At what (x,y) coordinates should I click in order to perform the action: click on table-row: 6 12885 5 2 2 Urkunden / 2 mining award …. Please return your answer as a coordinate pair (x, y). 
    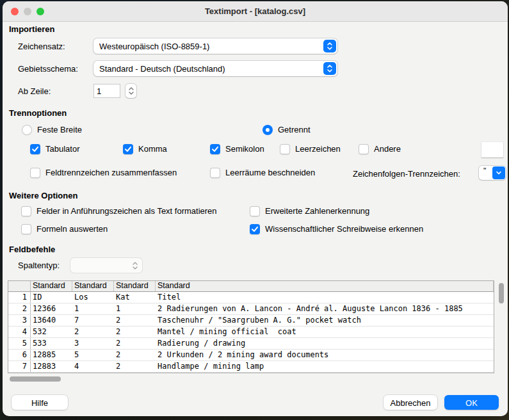
    Looking at the image, I should click on (251, 355).